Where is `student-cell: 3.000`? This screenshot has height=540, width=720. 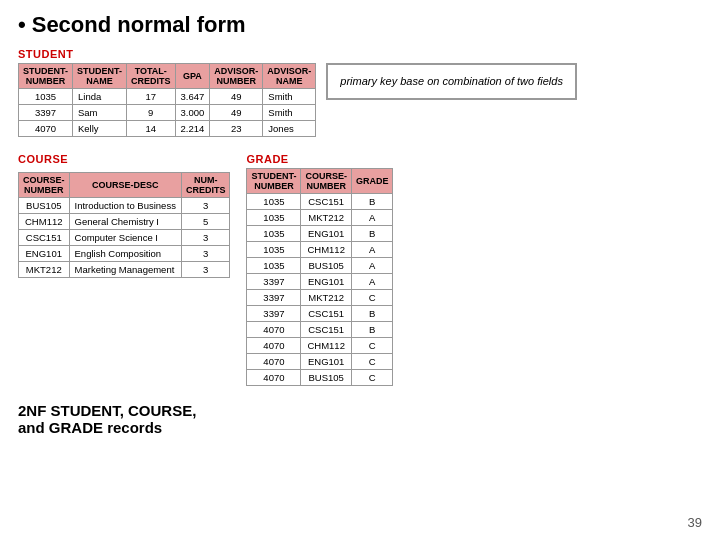
student-cell: 3.000 is located at coordinates (192, 113).